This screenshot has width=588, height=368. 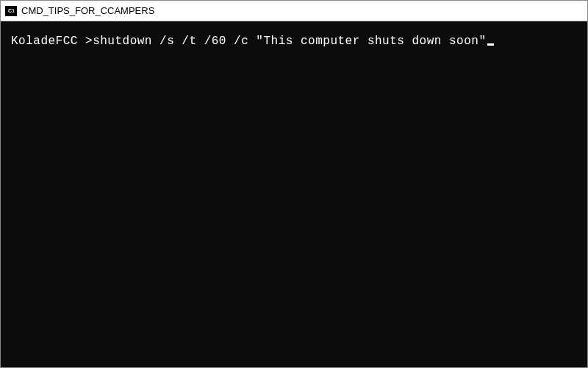 What do you see at coordinates (294, 41) in the screenshot?
I see `terminal-line: KoladeFCC >shutdown /s /t /60 /c "This c…` at bounding box center [294, 41].